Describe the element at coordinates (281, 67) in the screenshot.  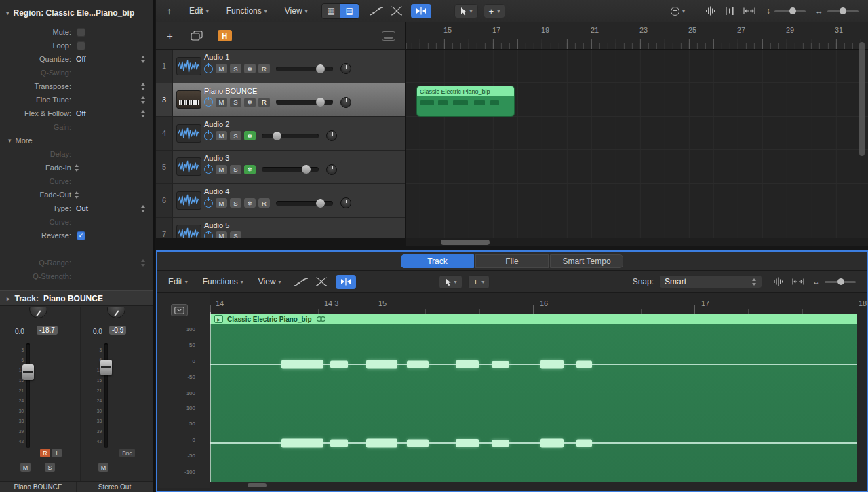
I see `track-row-audio-1: 1 Audio 1 M S ❄ R` at that location.